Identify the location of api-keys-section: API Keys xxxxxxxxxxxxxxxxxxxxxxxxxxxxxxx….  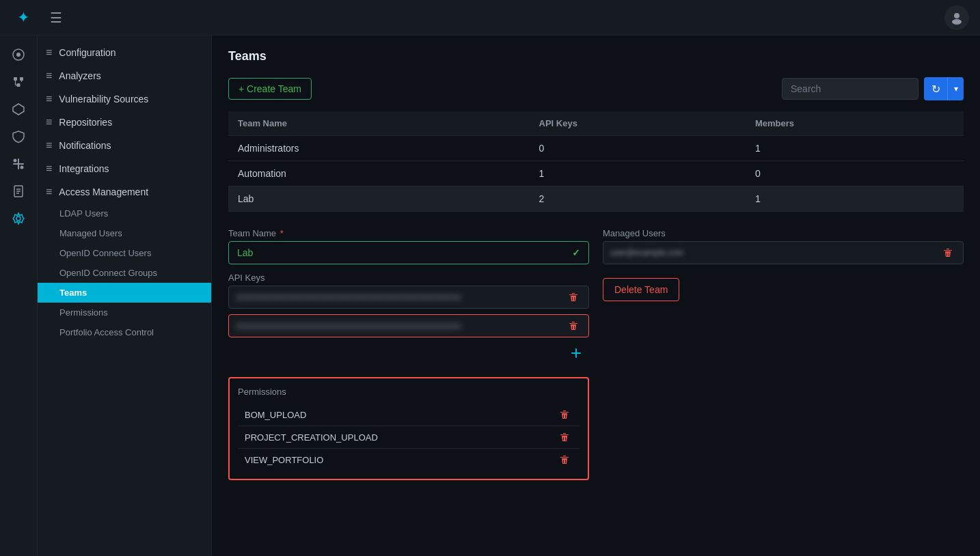
(409, 318).